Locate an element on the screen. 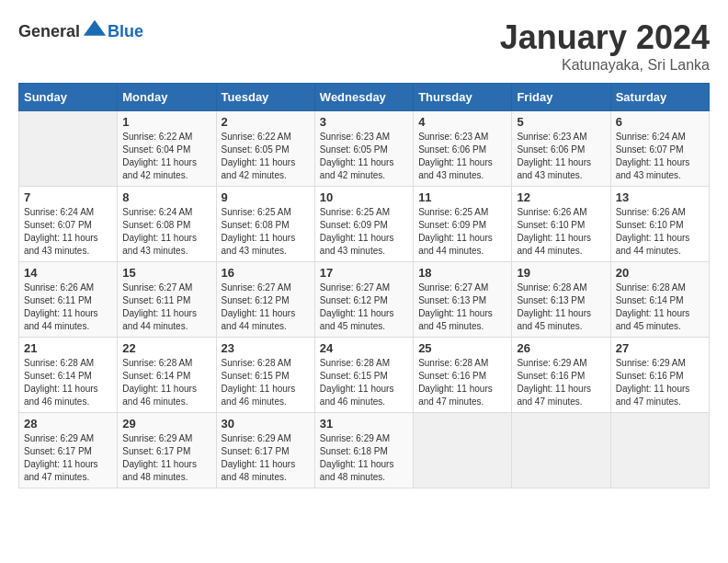  day-number: 3 is located at coordinates (364, 121).